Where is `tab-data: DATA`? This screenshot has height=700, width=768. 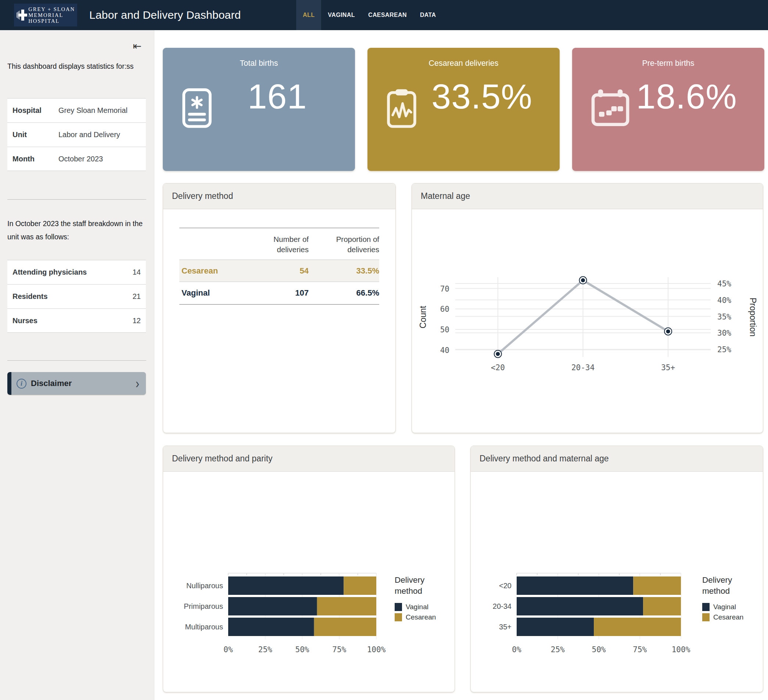
tab-data: DATA is located at coordinates (428, 15).